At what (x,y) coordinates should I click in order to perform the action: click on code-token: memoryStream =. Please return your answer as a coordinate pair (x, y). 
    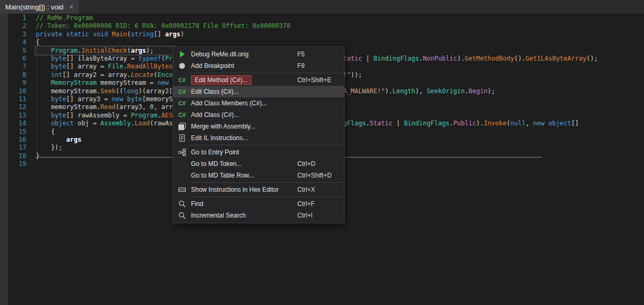
    Looking at the image, I should click on (127, 83).